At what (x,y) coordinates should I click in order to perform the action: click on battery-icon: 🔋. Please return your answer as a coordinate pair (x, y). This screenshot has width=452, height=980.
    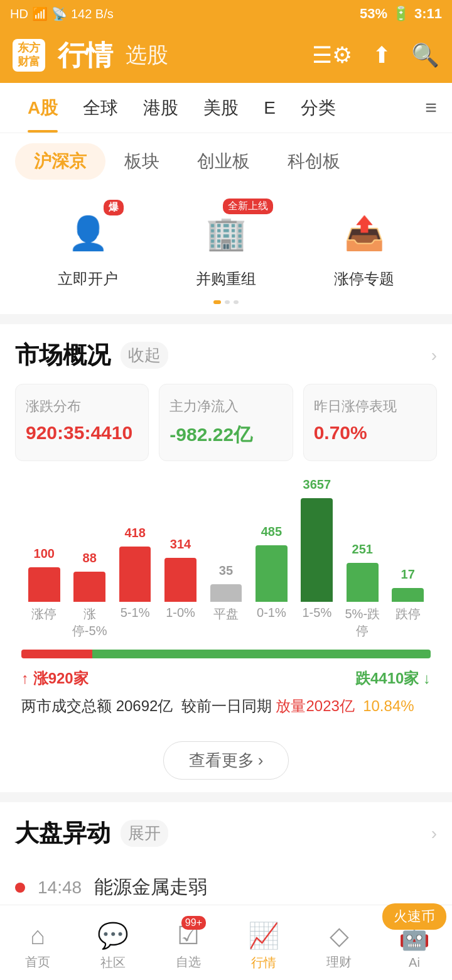
    Looking at the image, I should click on (401, 14).